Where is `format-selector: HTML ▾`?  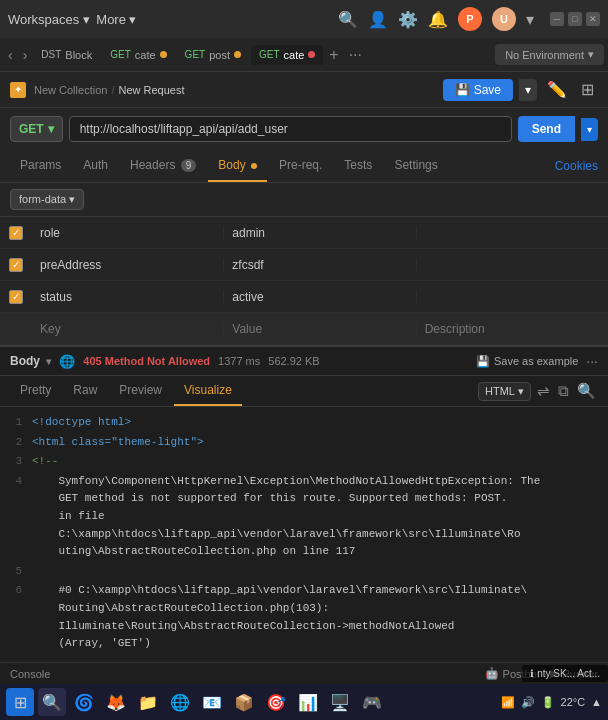 format-selector: HTML ▾ is located at coordinates (504, 392).